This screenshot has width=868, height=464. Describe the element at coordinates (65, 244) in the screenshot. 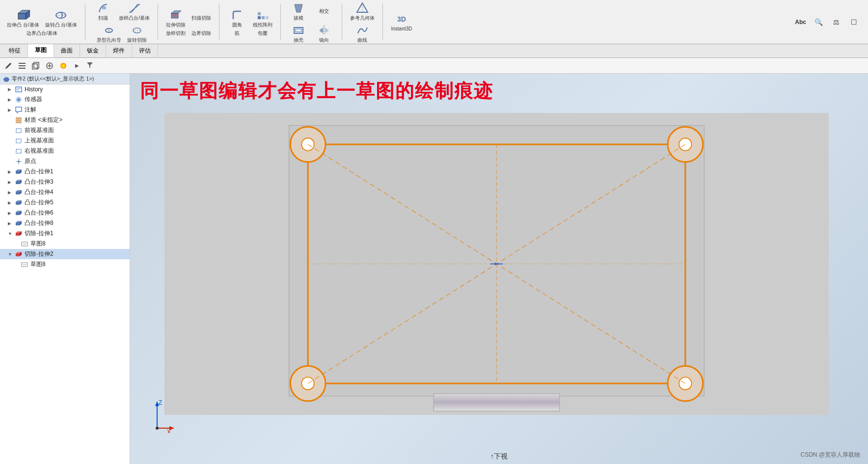

I see `sidebar-item-sketch8-1: ▶ 草图8` at that location.